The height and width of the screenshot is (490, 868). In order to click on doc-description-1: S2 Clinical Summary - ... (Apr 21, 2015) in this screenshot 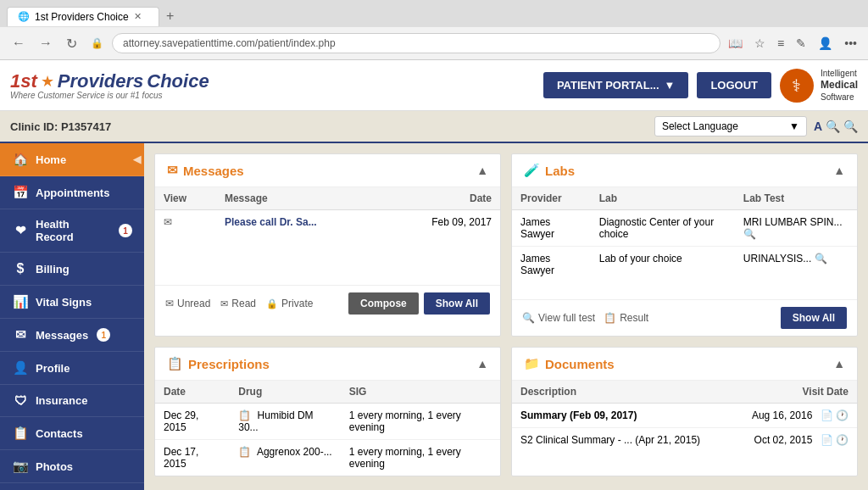, I will do `click(621, 441)`.